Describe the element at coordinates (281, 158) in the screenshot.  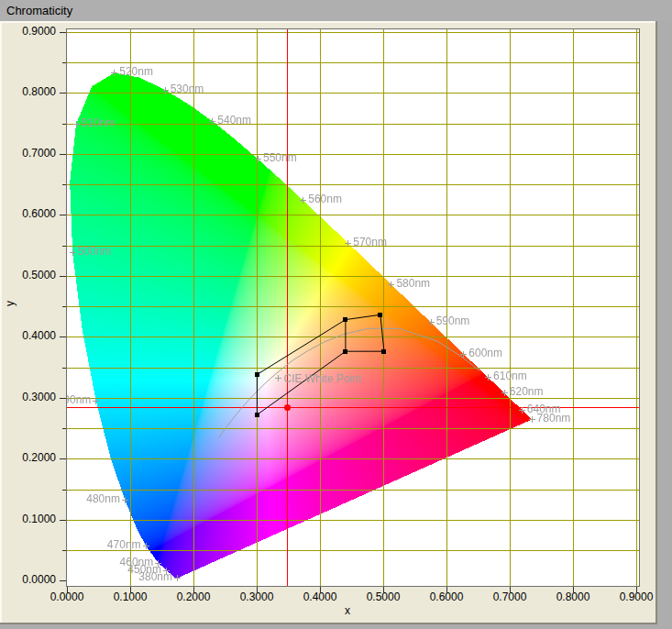
I see `wavelength-label: 550nm` at that location.